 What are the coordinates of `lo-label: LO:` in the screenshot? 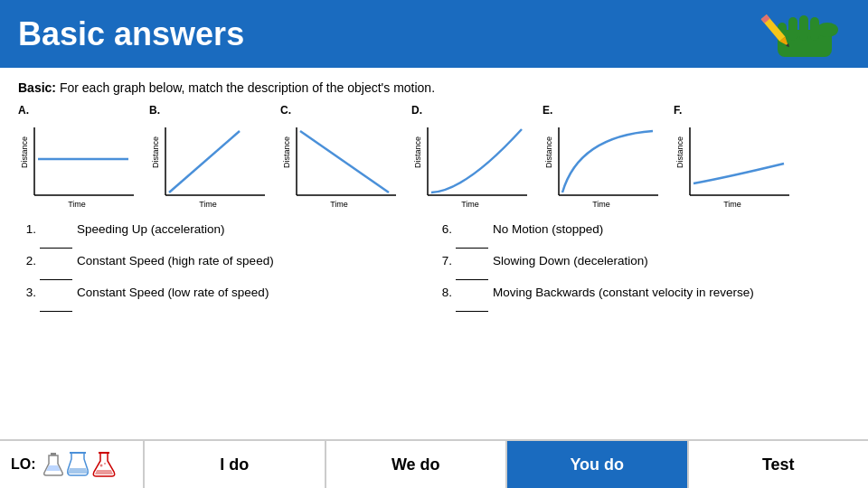 It's located at (24, 465).